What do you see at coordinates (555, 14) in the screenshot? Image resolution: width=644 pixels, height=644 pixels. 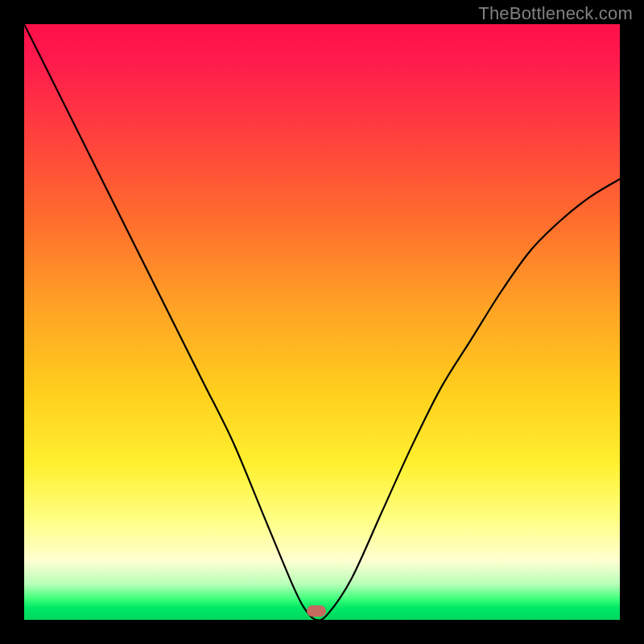 I see `watermark-text: TheBottleneck.com` at bounding box center [555, 14].